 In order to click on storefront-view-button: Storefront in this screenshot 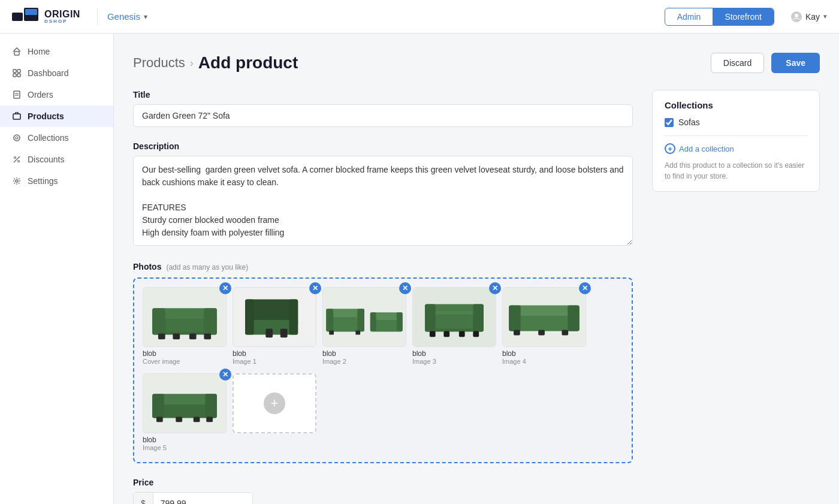, I will do `click(743, 17)`.